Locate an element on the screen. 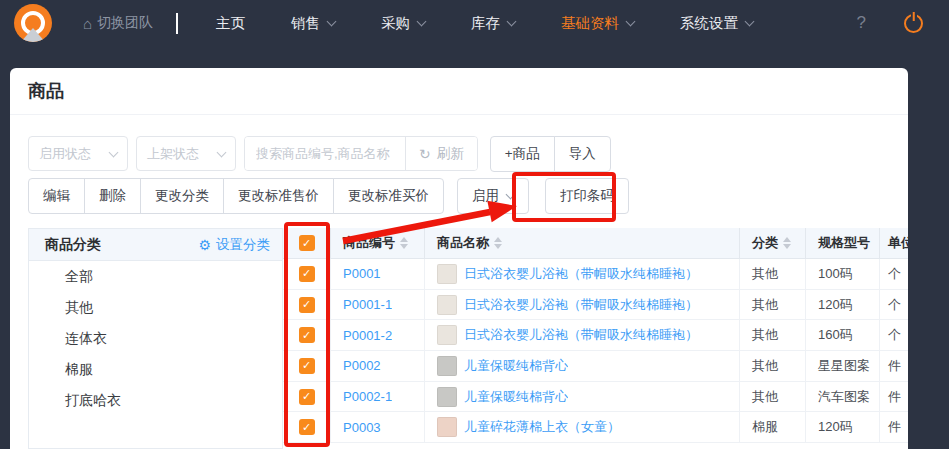 The image size is (949, 449). spec-cell: 星星图案 is located at coordinates (843, 366).